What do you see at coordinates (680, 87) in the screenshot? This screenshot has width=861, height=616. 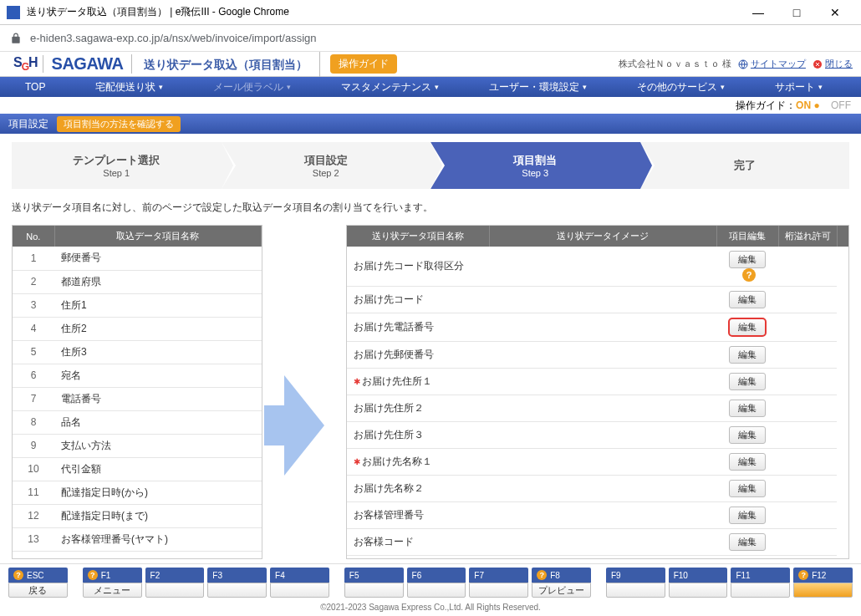 I see `nav-item: その他のサービス▾` at bounding box center [680, 87].